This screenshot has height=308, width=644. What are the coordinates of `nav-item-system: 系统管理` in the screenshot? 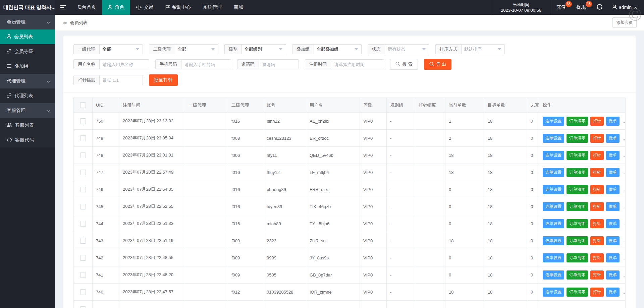 It's located at (212, 7).